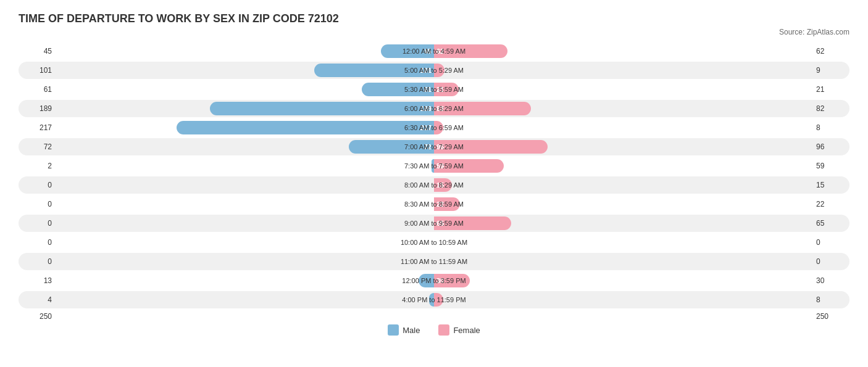  Describe the element at coordinates (434, 70) in the screenshot. I see `time-label: 5:00 AM to 5:29 AM` at that location.